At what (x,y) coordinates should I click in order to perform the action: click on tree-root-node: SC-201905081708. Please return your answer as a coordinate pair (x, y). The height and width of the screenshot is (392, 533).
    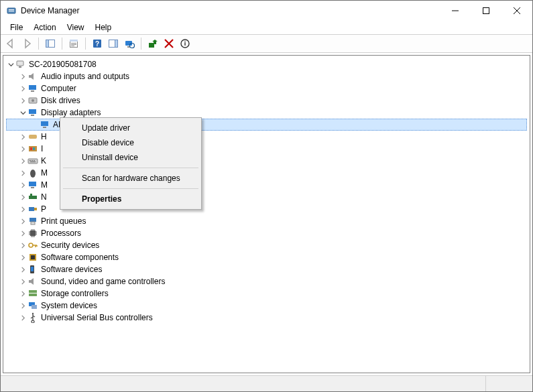
    Looking at the image, I should click on (267, 64).